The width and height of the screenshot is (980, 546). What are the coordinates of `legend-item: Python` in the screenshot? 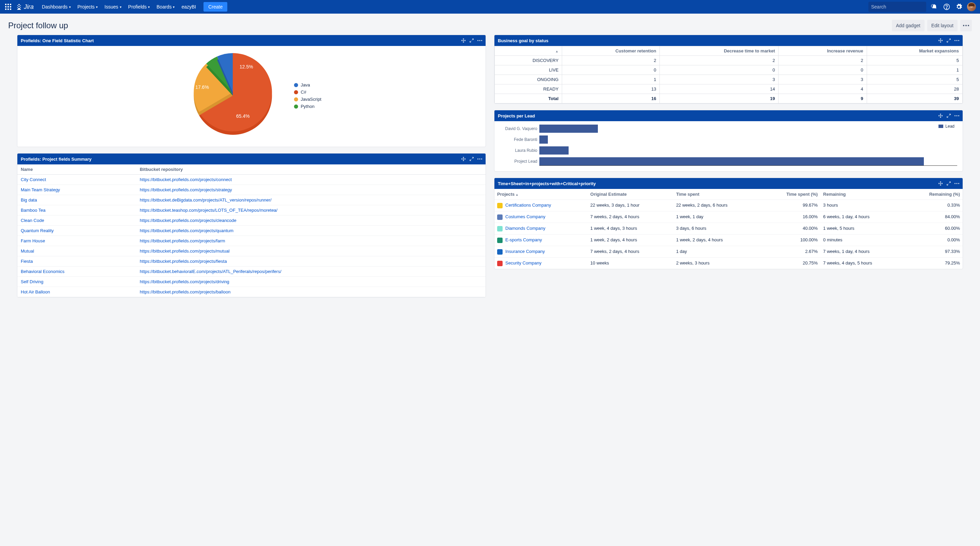 It's located at (308, 107).